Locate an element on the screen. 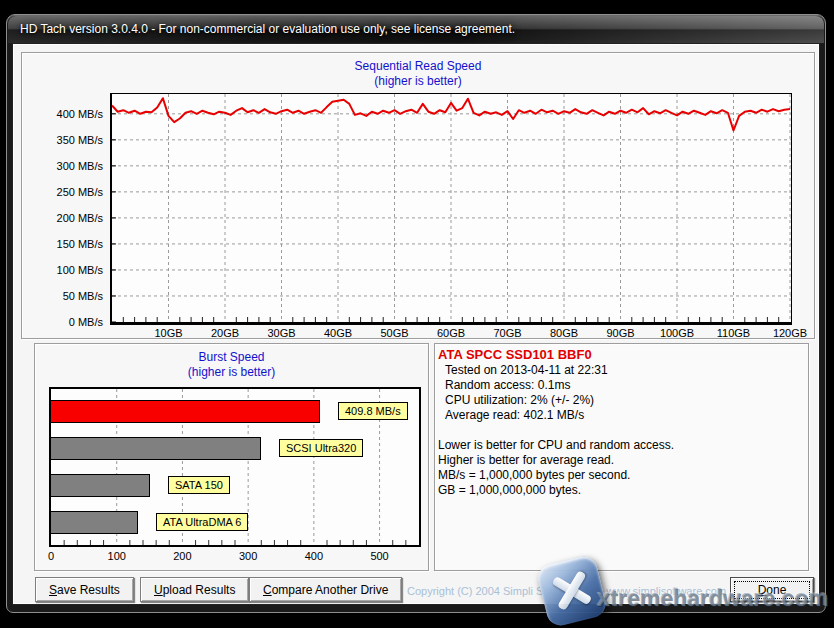 This screenshot has height=628, width=834. compare-another-drive-button: Compare Another Drive is located at coordinates (326, 590).